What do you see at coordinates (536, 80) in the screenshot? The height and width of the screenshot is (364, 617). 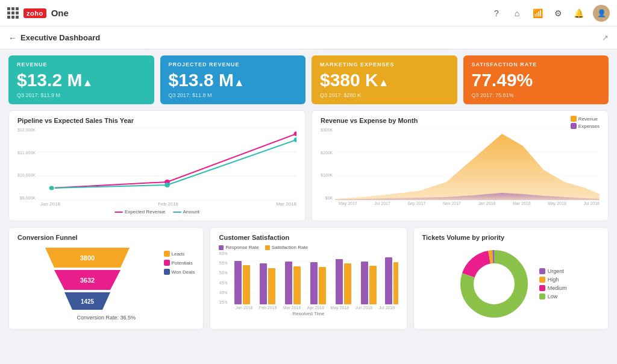 I see `kpi-satisfaction-value: 77.49%` at bounding box center [536, 80].